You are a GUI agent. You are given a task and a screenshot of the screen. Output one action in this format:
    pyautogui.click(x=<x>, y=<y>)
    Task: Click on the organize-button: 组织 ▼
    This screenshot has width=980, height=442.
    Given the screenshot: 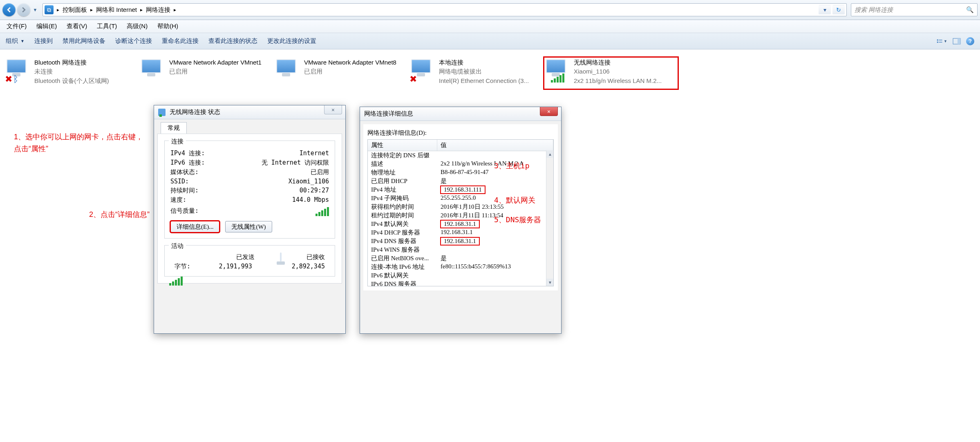 What is the action you would take?
    pyautogui.click(x=15, y=41)
    